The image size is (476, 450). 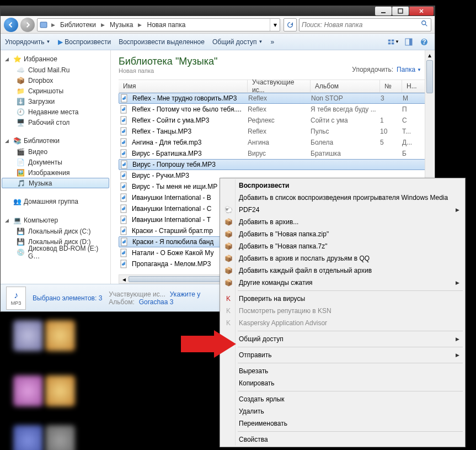 I want to click on search-box, so click(x=365, y=25).